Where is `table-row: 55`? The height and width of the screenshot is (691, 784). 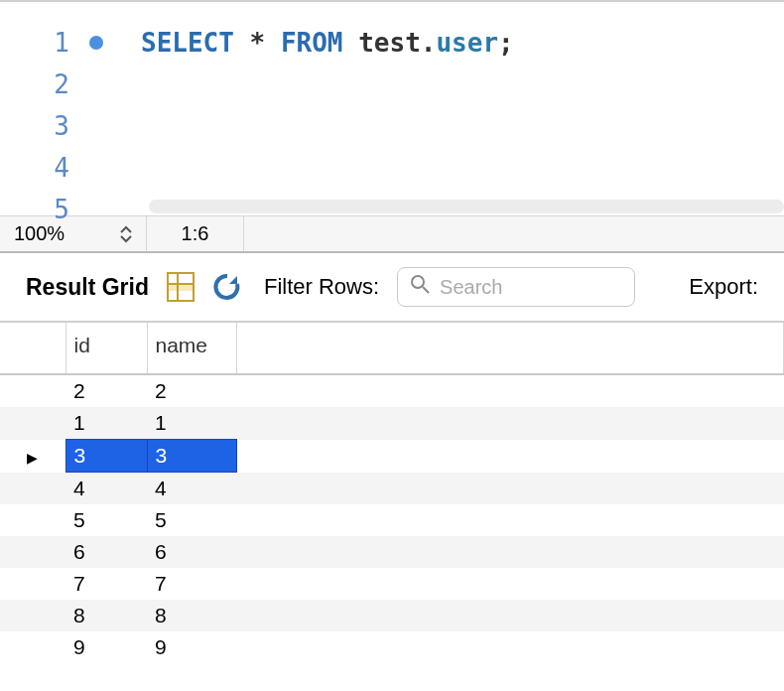 table-row: 55 is located at coordinates (392, 520).